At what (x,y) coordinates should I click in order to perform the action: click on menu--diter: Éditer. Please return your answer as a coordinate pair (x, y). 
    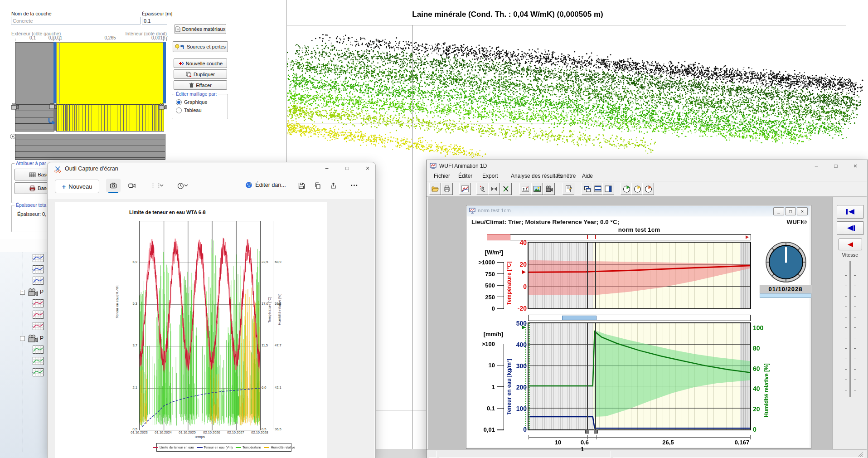
    Looking at the image, I should click on (465, 176).